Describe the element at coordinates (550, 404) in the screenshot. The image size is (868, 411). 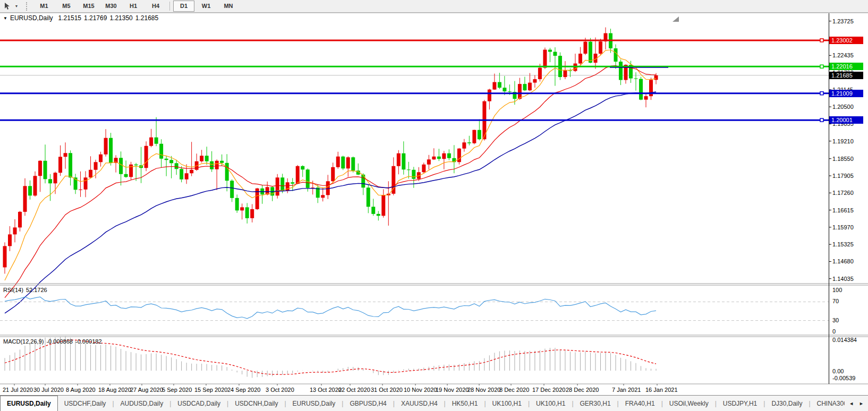
I see `tab-uk100-h1-10: UK100,H1` at that location.